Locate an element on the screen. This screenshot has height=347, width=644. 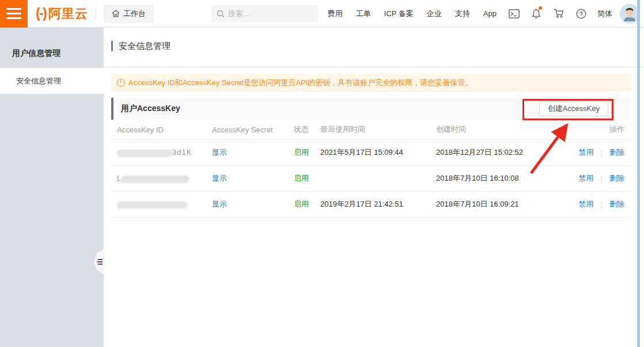
scrollbar-strip is located at coordinates (638, 174).